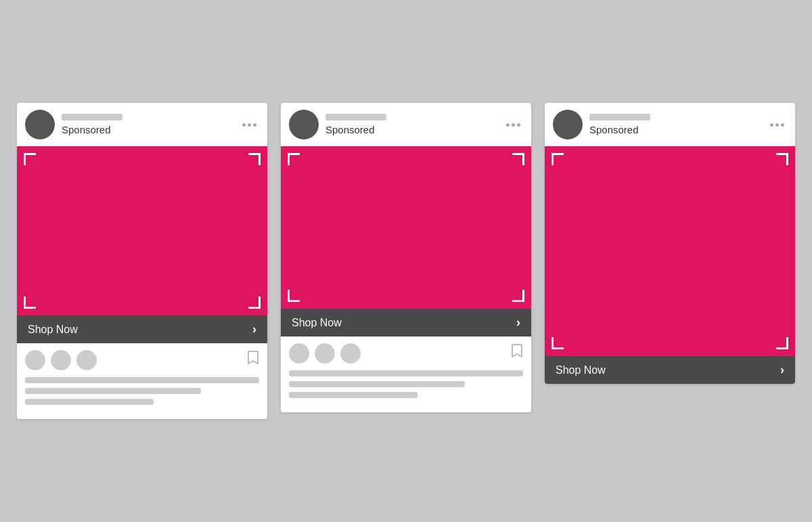 This screenshot has height=522, width=812. Describe the element at coordinates (620, 130) in the screenshot. I see `sponsored-label-3: Sponsored` at that location.